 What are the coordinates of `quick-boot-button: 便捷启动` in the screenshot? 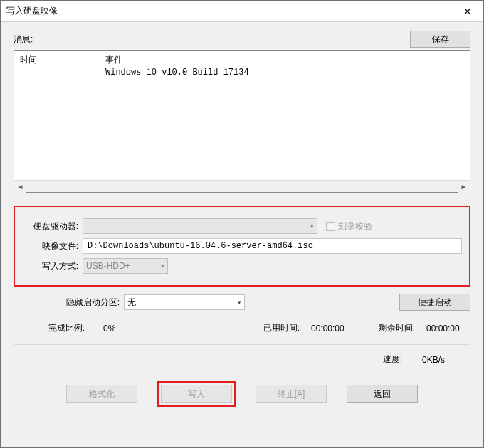 It's located at (435, 302).